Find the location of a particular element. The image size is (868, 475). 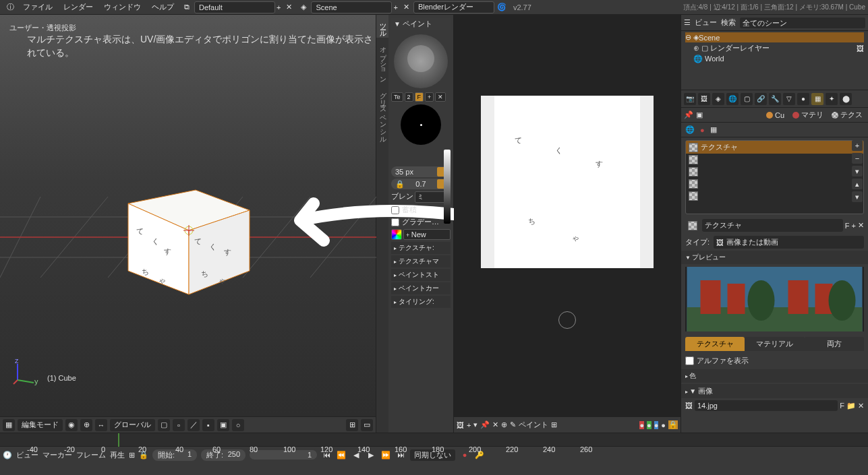

texture-name-field: テクスチャ is located at coordinates (773, 225).